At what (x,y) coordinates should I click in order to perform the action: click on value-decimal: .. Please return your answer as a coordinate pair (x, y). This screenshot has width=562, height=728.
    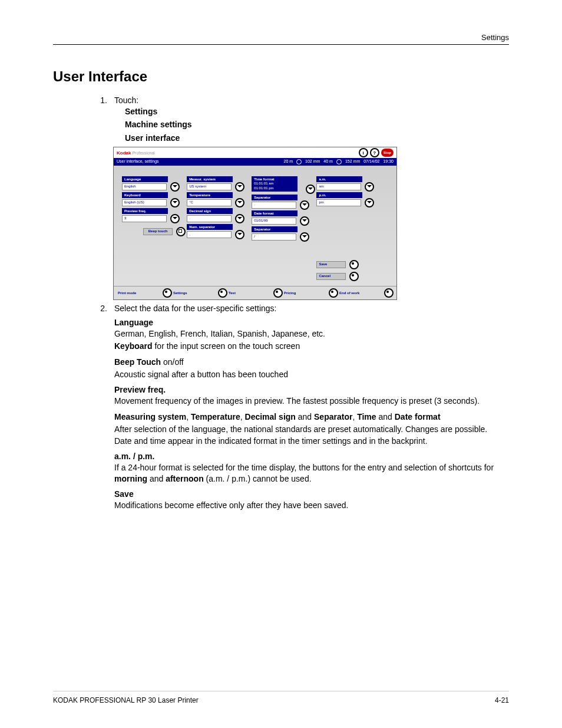
    Looking at the image, I should click on (209, 219).